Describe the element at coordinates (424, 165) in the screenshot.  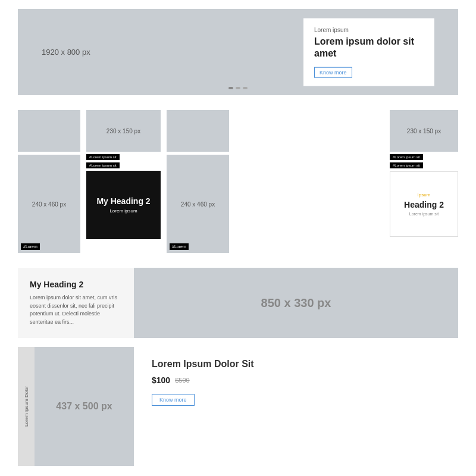
I see `card-rg-badge-row2: #Lorem ipsum sit` at that location.